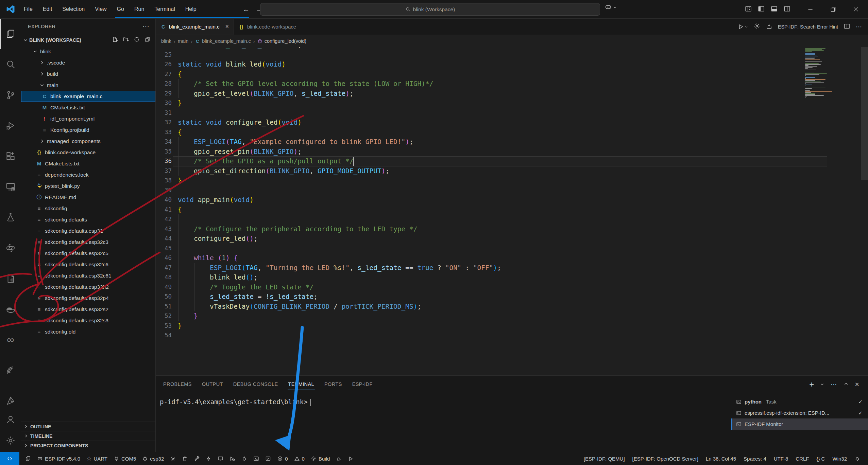  Describe the element at coordinates (88, 276) in the screenshot. I see `tree-file-sdkconfig.defaults.esp32c61: ≡sdkconfig.defaults.esp32c61` at that location.